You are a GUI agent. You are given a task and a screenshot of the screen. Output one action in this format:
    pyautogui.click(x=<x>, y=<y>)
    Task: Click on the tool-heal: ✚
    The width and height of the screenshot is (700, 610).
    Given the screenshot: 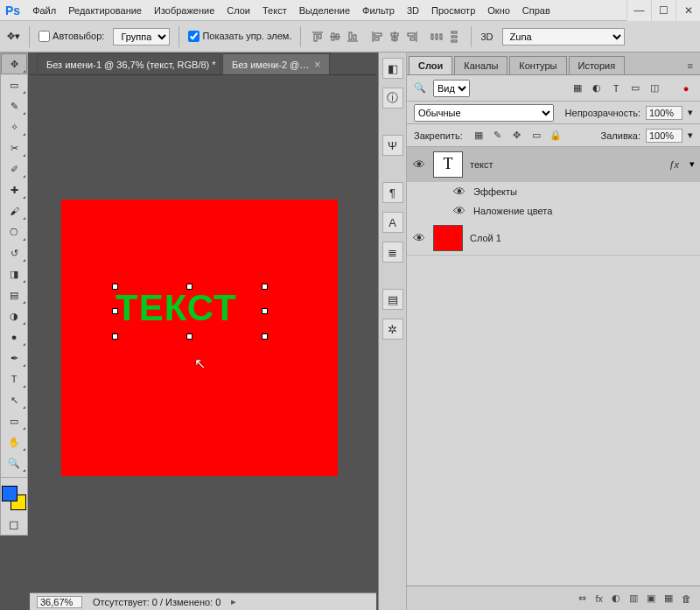 What is the action you would take?
    pyautogui.click(x=14, y=190)
    